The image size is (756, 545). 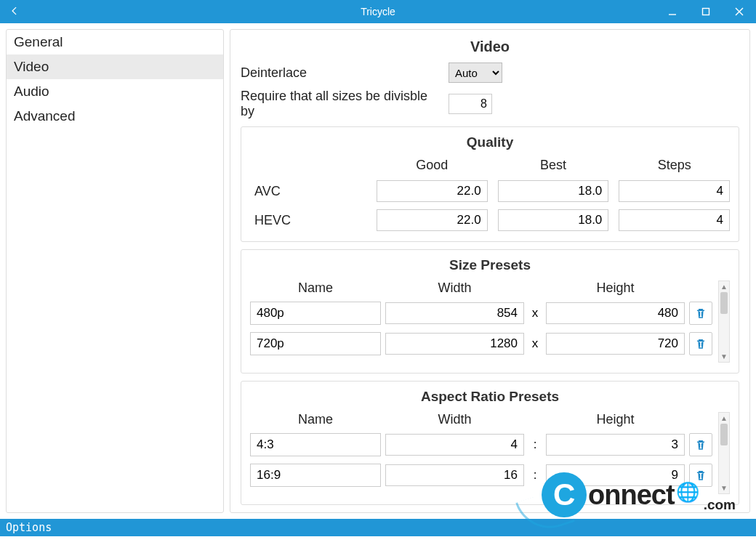 What do you see at coordinates (470, 104) in the screenshot?
I see `divisible-input` at bounding box center [470, 104].